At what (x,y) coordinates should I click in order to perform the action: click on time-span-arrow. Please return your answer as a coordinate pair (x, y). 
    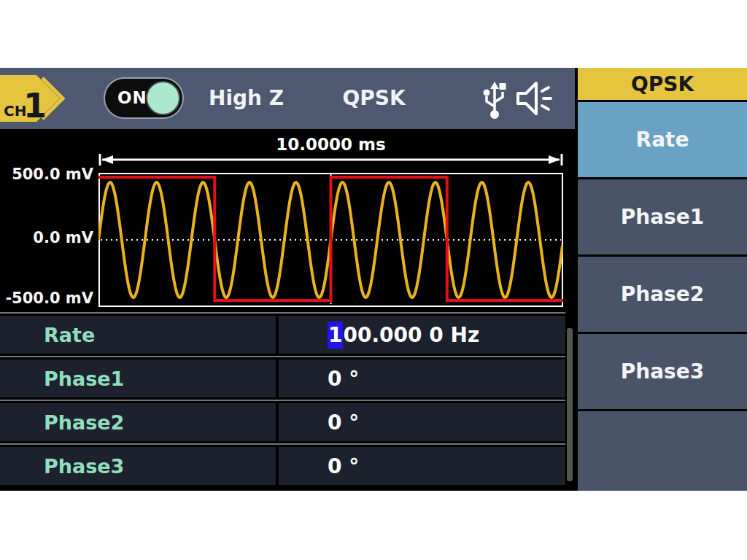
    Looking at the image, I should click on (331, 160).